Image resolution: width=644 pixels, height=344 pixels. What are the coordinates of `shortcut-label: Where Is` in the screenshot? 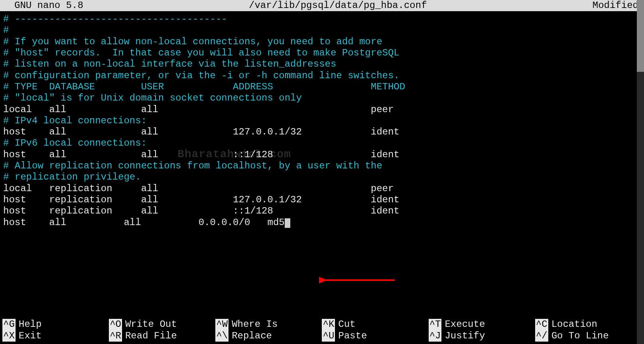 It's located at (254, 324).